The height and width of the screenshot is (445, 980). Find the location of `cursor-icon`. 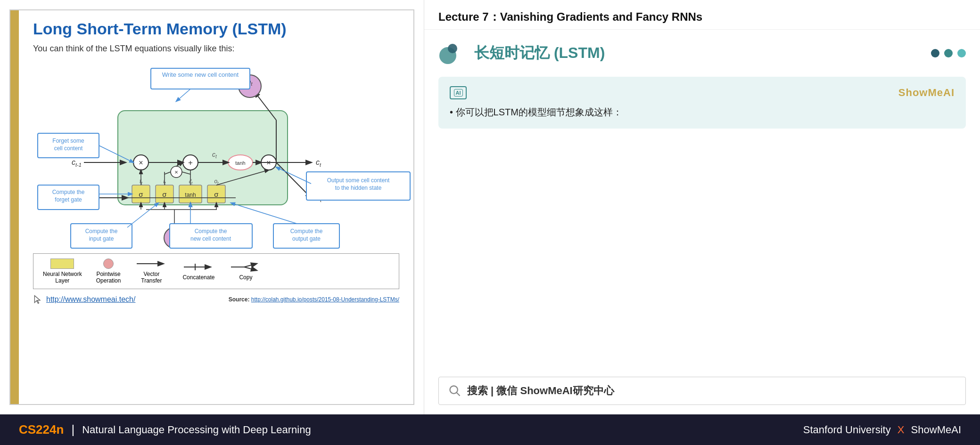

cursor-icon is located at coordinates (38, 299).